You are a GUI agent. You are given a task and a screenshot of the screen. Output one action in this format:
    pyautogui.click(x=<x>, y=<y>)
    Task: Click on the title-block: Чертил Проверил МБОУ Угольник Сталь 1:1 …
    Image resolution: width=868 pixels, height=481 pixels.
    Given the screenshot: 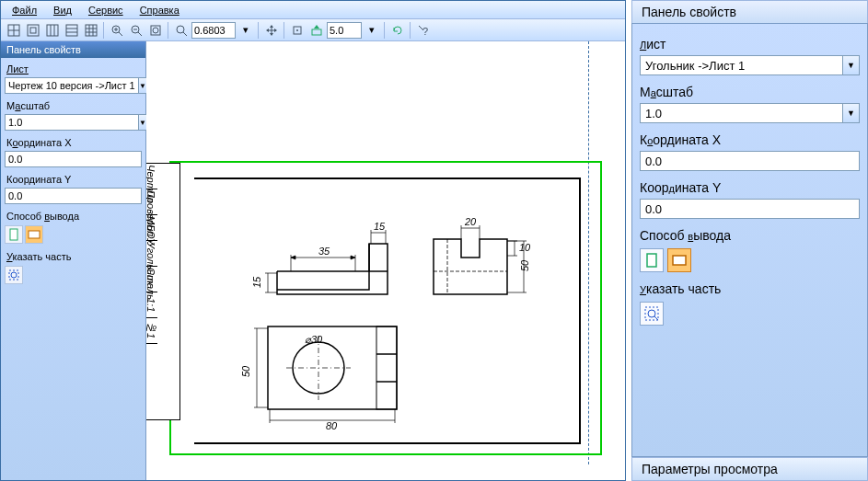 What is the action you would take?
    pyautogui.click(x=164, y=292)
    